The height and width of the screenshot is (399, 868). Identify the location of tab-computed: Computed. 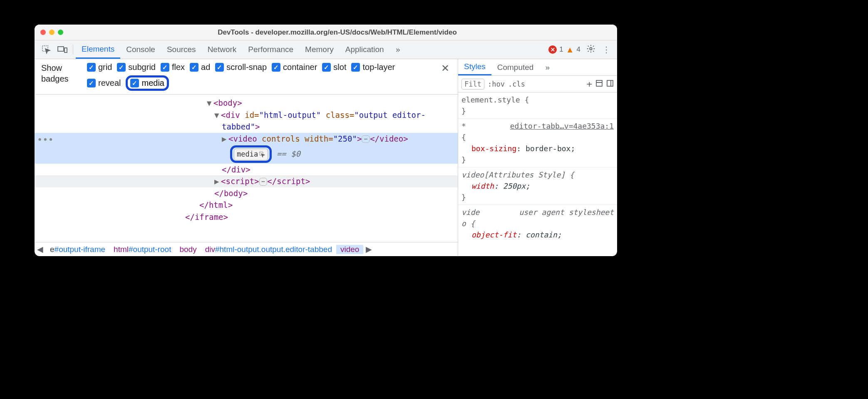
(516, 67).